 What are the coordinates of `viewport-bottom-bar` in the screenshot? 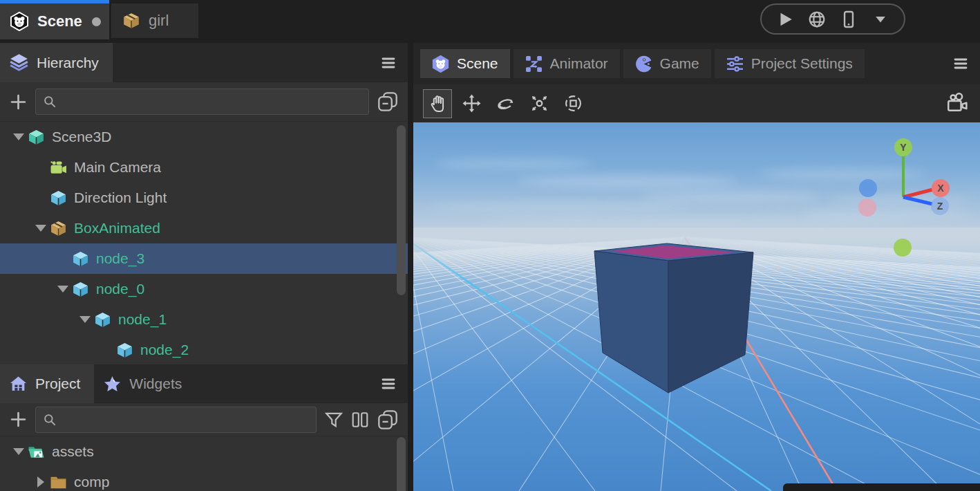 It's located at (882, 487).